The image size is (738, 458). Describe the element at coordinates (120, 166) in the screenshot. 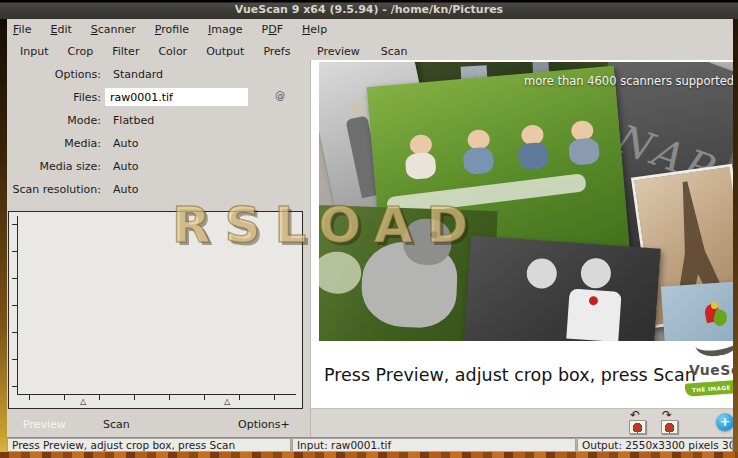

I see `media-size-value: Auto` at that location.